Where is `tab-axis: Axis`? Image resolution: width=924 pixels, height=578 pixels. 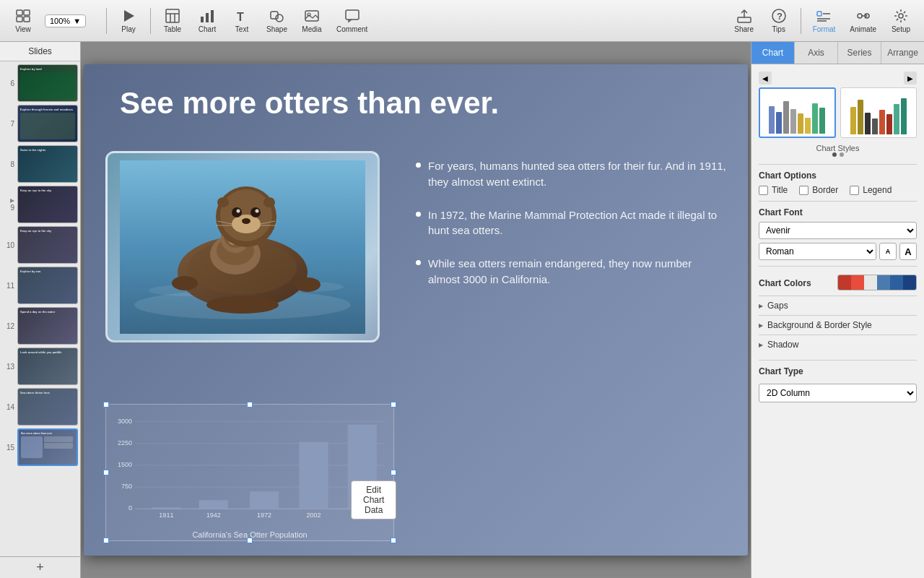 tab-axis: Axis is located at coordinates (816, 53).